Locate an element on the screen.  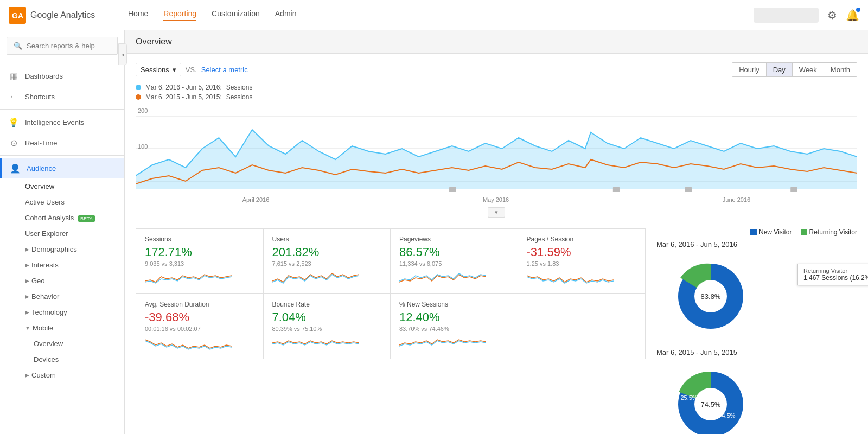
mobile-arrow: ▼ is located at coordinates (28, 328).